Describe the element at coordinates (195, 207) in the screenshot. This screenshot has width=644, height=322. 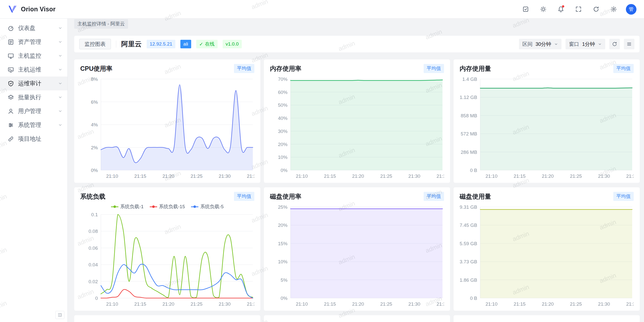
I see `legend-marker-icon` at that location.